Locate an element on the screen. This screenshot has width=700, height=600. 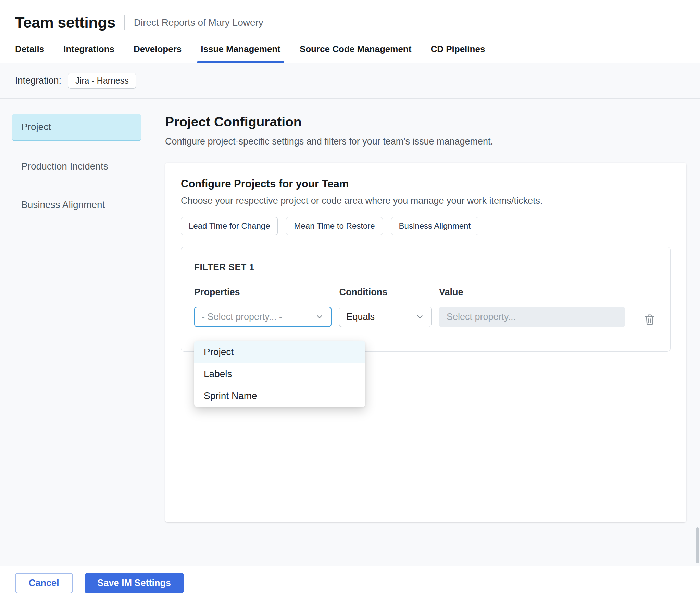
filter-set-1: FILTER SET 1 Properties - Select propert… is located at coordinates (426, 299).